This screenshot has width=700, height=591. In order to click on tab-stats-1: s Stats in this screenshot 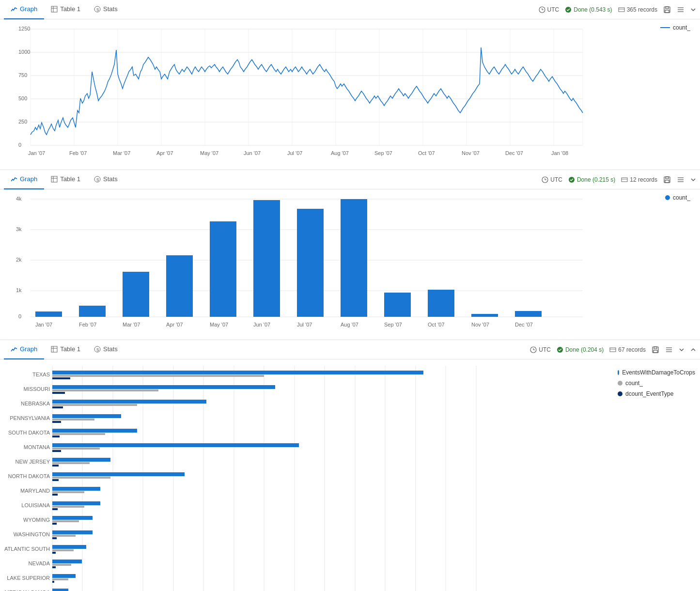, I will do `click(106, 10)`.